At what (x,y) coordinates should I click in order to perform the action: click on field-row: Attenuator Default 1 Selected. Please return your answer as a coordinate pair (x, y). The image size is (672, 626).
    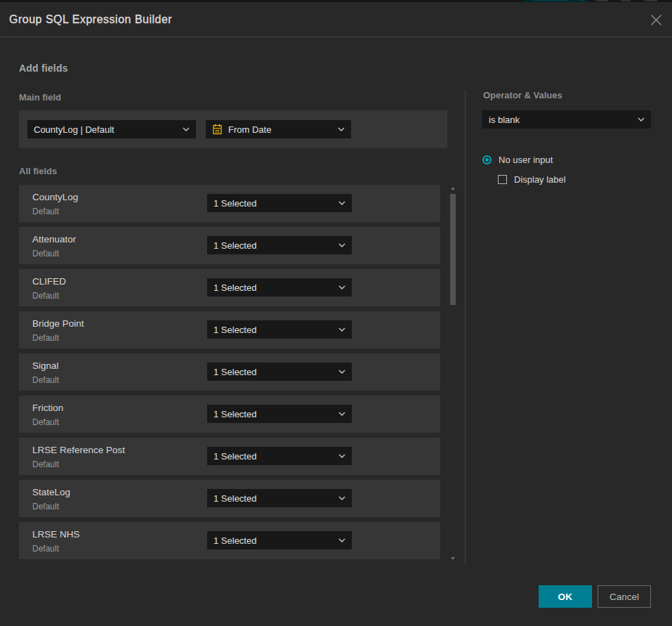
    Looking at the image, I should click on (230, 246).